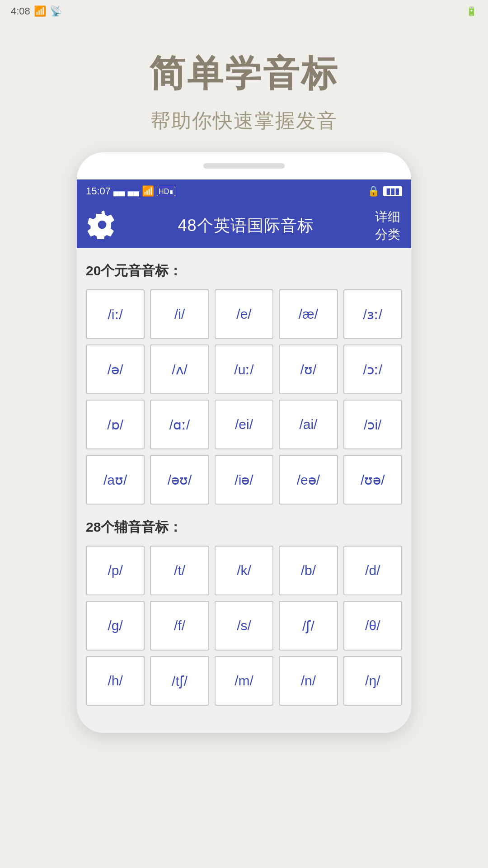 This screenshot has width=488, height=868. I want to click on app-header: 48个英语国际音标 详细分类, so click(244, 226).